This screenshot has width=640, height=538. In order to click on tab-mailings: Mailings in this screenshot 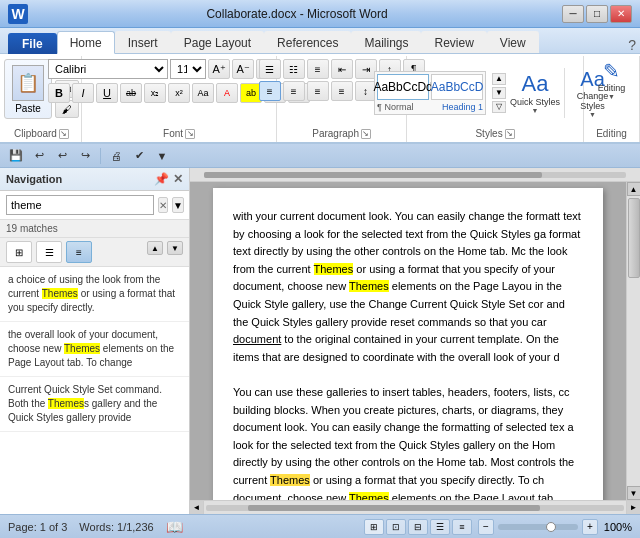, I will do `click(386, 42)`.